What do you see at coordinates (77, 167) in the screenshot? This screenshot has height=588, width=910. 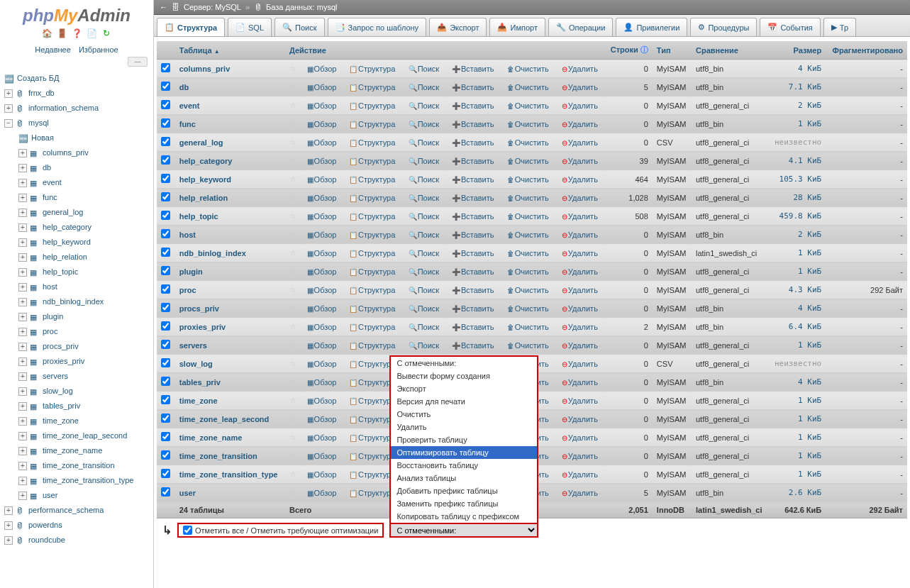 I see `tree-item: +▦db` at bounding box center [77, 167].